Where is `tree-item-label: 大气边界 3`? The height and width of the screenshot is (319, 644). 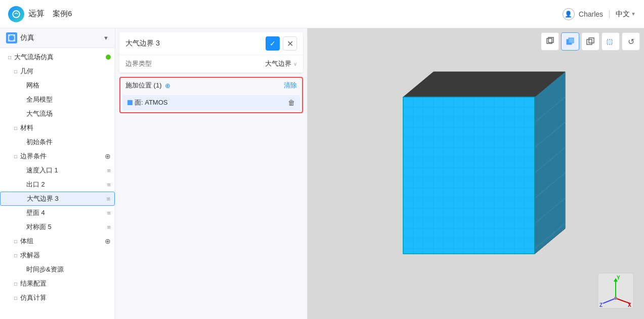
tree-item-label: 大气边界 3 is located at coordinates (66, 199).